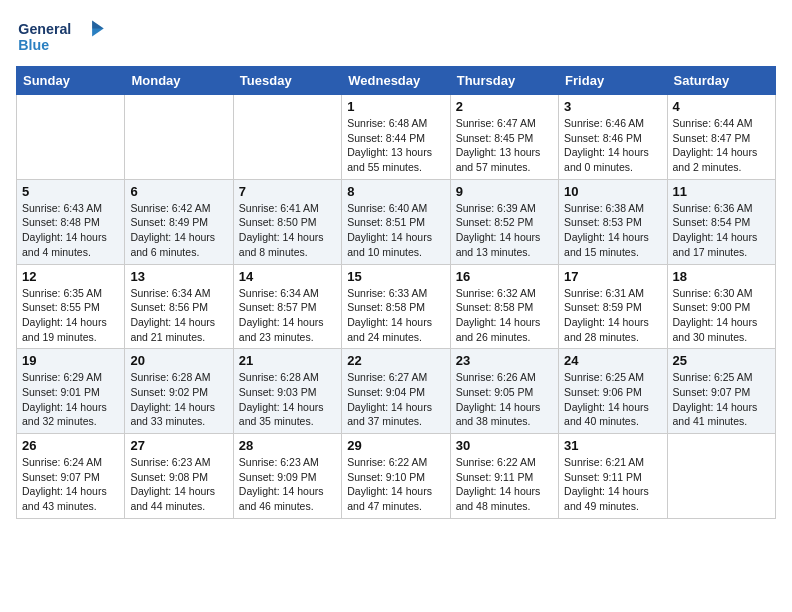 This screenshot has height=612, width=792. What do you see at coordinates (612, 276) in the screenshot?
I see `day-number: 17` at bounding box center [612, 276].